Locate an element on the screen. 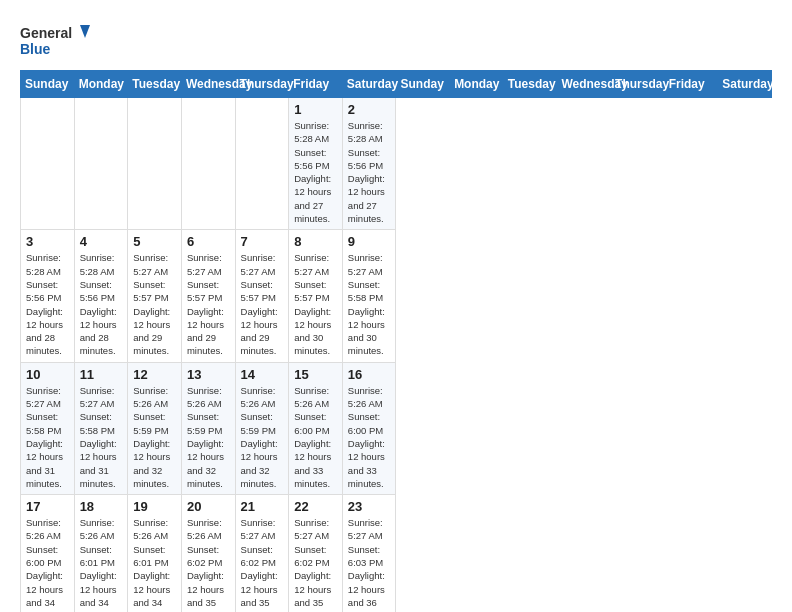 The image size is (792, 612). calendar-cell: 22Sunrise: 5:27 AM Sunset: 6:02 PM Dayli… is located at coordinates (316, 554).